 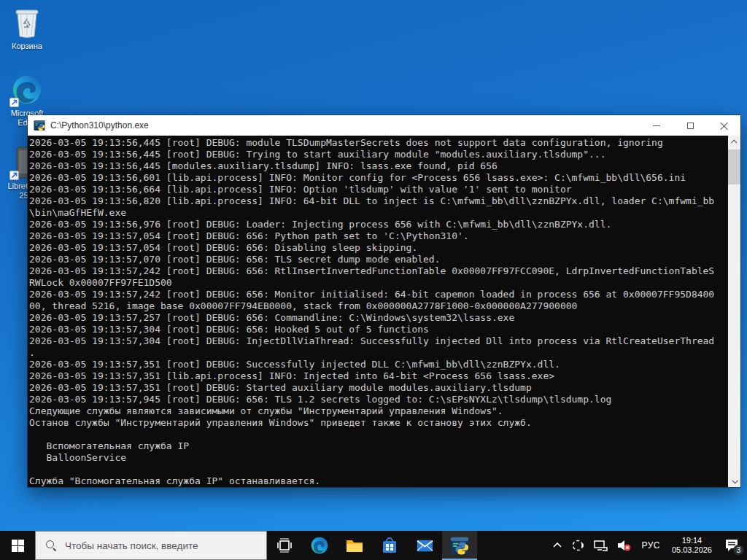 What do you see at coordinates (738, 550) in the screenshot?
I see `notification-badge: 3` at bounding box center [738, 550].